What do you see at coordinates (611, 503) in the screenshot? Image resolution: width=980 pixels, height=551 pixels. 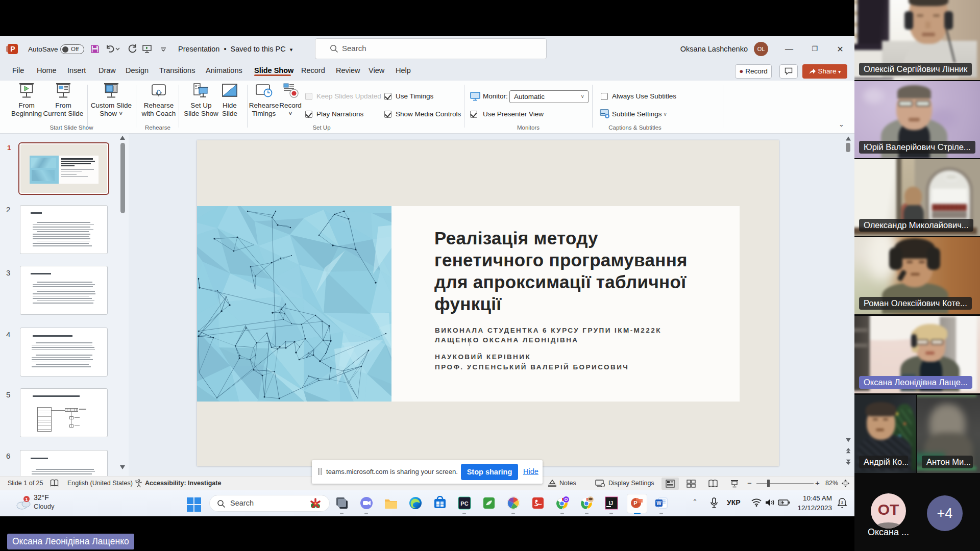 I see `svg-text: IJ` at bounding box center [611, 503].